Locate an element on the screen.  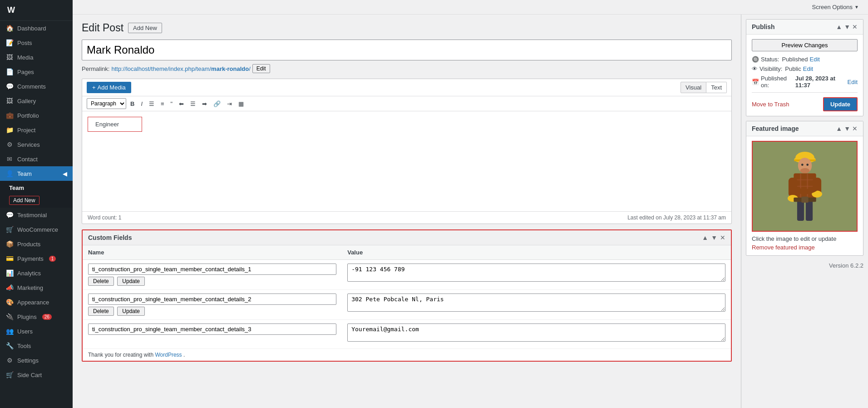
cf-value-input-3: Youremail@gmail.com is located at coordinates (537, 333).